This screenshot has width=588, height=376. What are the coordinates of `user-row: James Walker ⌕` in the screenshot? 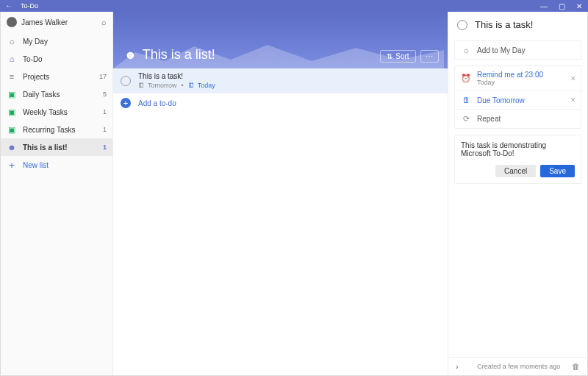 It's located at (57, 22).